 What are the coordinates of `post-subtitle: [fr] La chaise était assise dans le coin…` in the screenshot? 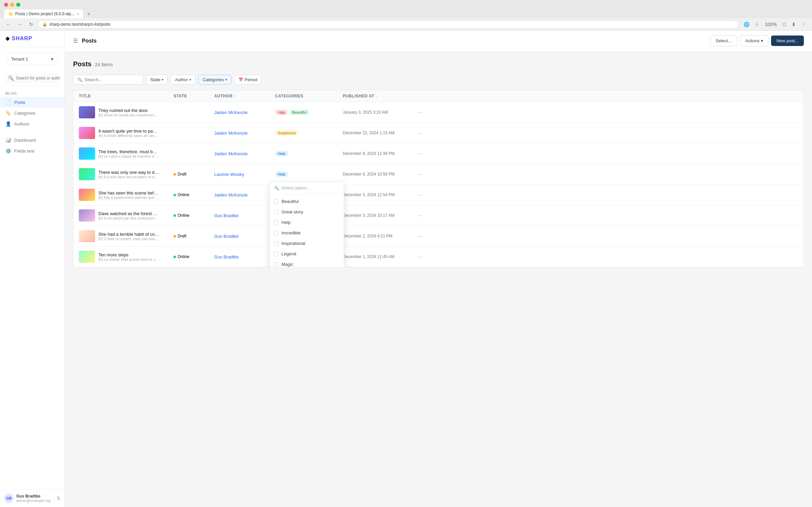 It's located at (129, 259).